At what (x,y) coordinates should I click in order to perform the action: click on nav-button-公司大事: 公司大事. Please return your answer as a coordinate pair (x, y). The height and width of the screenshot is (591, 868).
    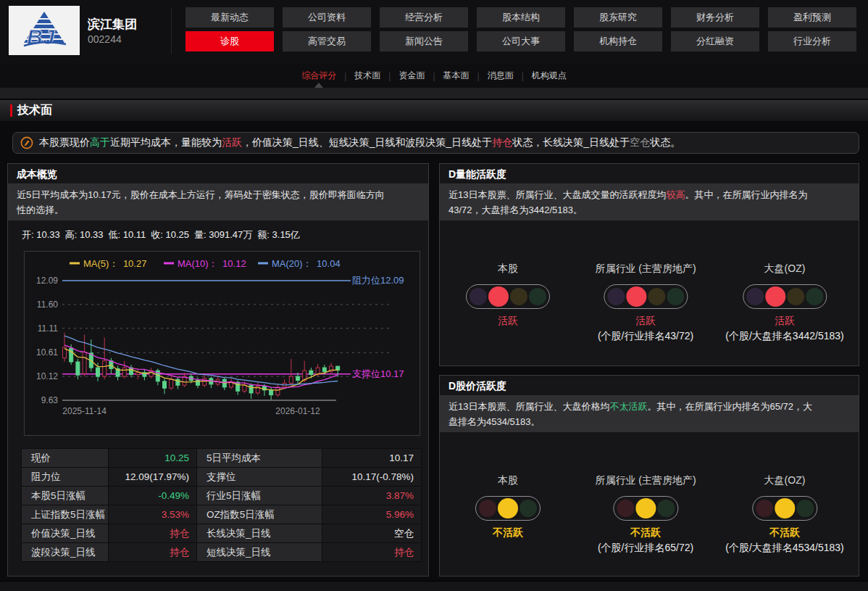
    Looking at the image, I should click on (521, 41).